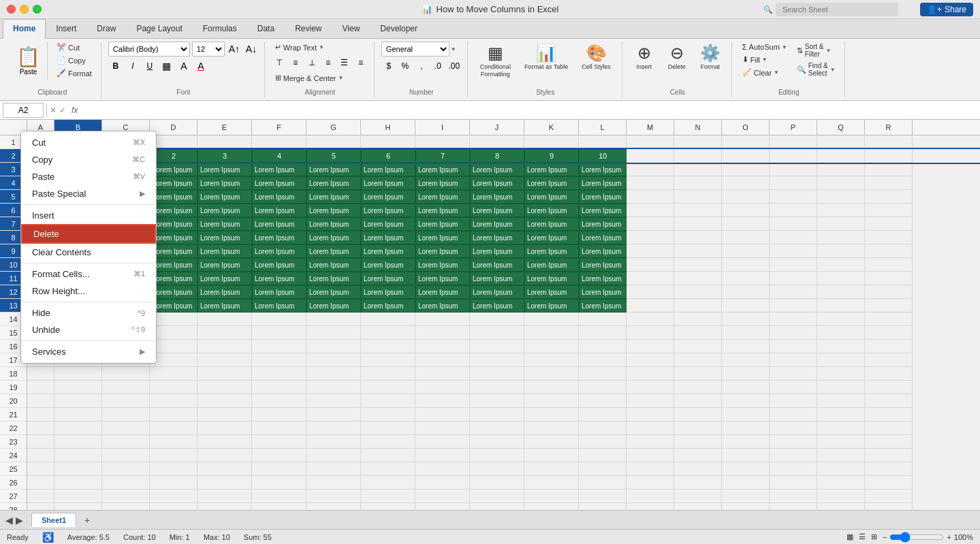 This screenshot has height=544, width=980. I want to click on cell-R1, so click(889, 142).